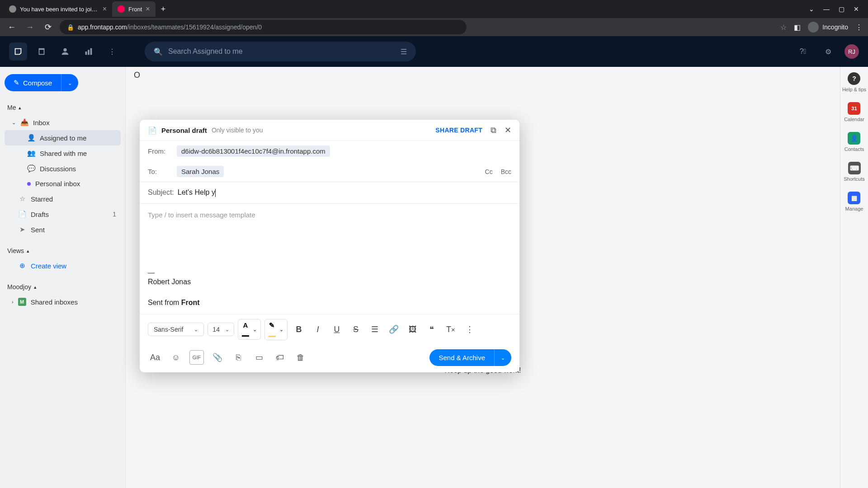  I want to click on send-dropdown: ⌄, so click(503, 358).